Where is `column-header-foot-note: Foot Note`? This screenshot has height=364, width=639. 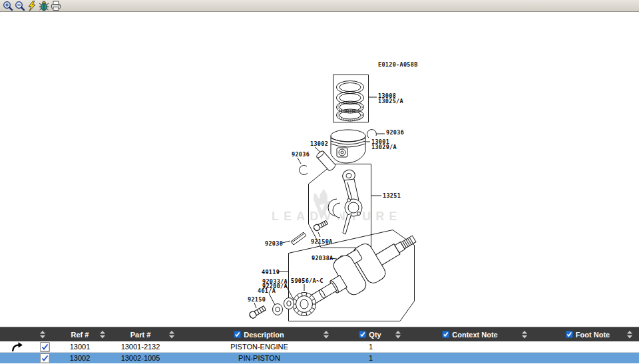 column-header-foot-note: Foot Note is located at coordinates (588, 334).